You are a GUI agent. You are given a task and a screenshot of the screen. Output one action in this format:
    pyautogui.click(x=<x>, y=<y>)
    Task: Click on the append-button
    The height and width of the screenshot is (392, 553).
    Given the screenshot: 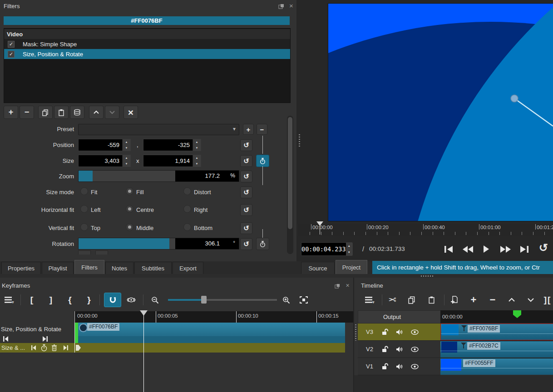 What is the action you would take?
    pyautogui.click(x=454, y=300)
    